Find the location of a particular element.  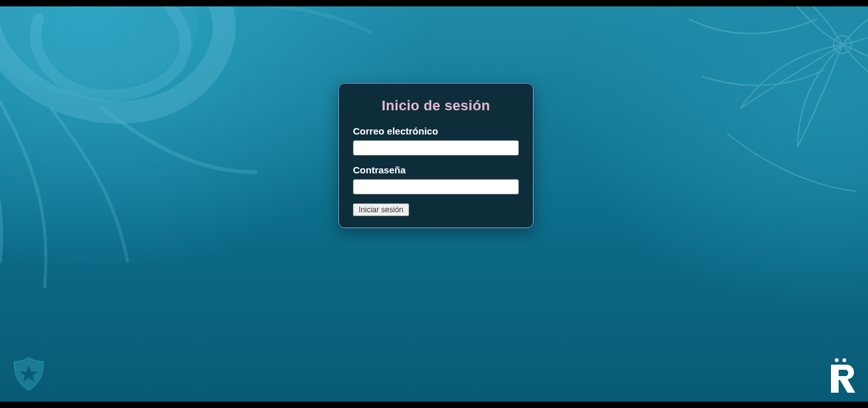

email-label: Correo electrónico is located at coordinates (436, 131).